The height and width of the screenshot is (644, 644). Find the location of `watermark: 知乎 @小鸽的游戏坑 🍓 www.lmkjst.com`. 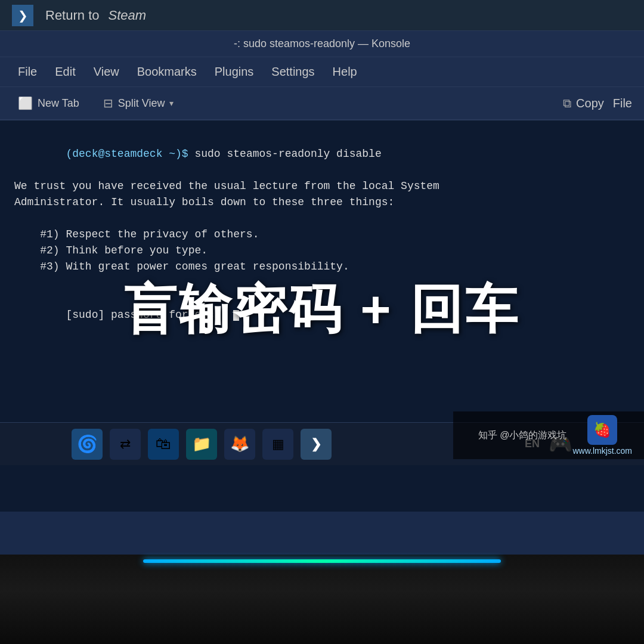

watermark: 知乎 @小鸽的游戏坑 🍓 www.lmkjst.com is located at coordinates (549, 435).